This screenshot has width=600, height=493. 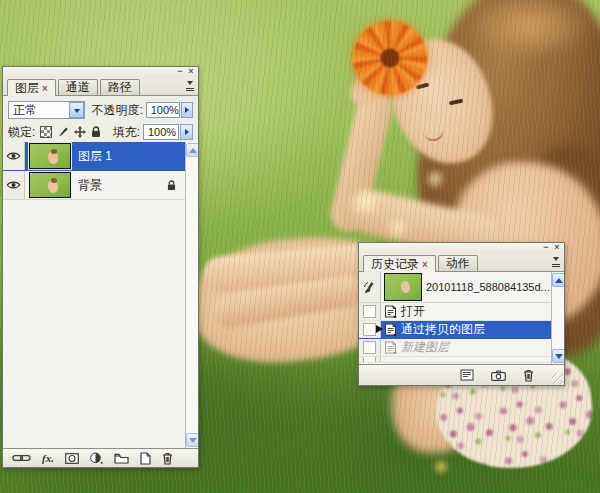 I want to click on opacity-label: 不透明度:, so click(x=116, y=110).